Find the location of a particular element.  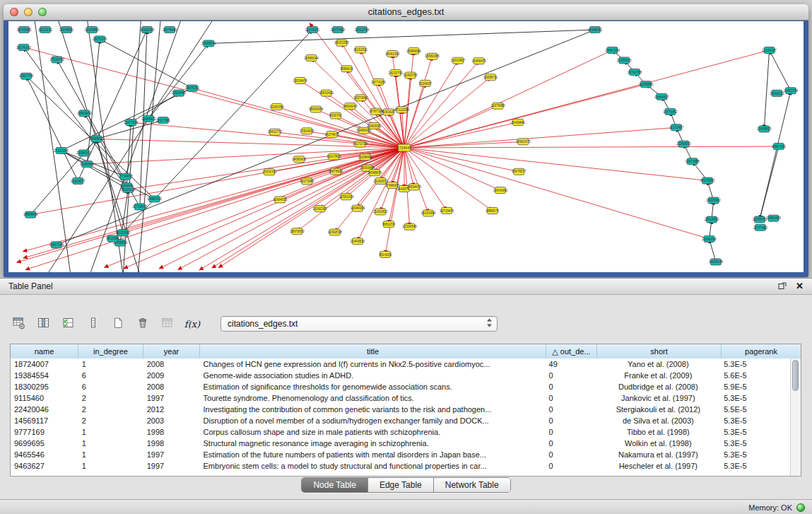

graph-node: 20089932 is located at coordinates (148, 119).